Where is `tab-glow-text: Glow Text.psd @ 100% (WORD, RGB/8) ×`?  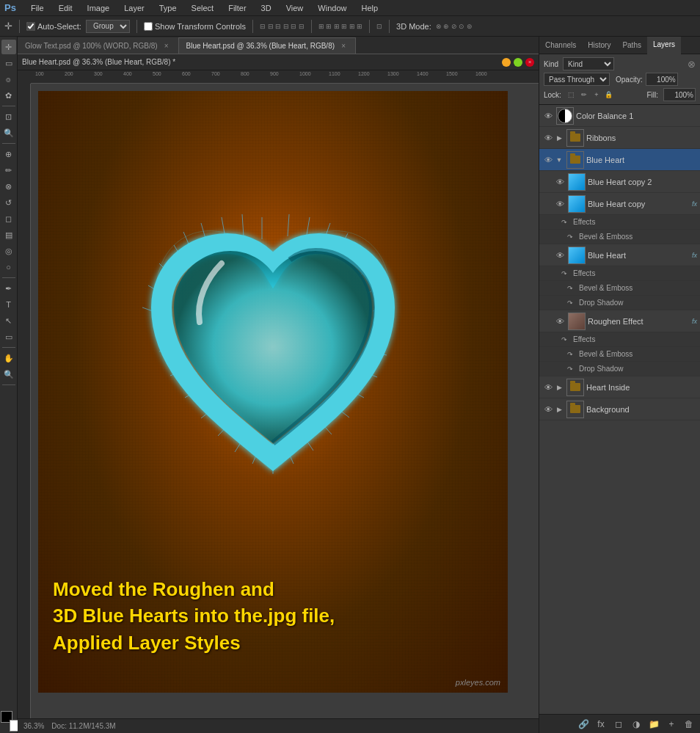
tab-glow-text: Glow Text.psd @ 100% (WORD, RGB/8) × is located at coordinates (98, 45).